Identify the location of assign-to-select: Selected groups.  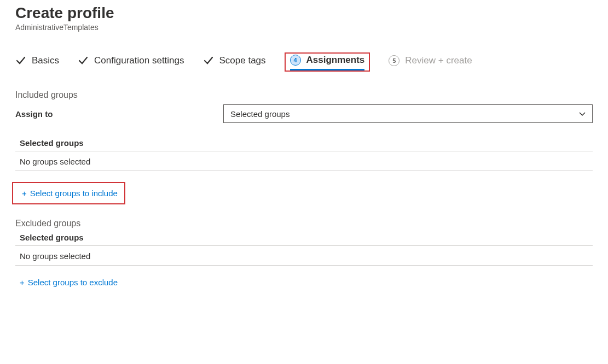
(408, 114).